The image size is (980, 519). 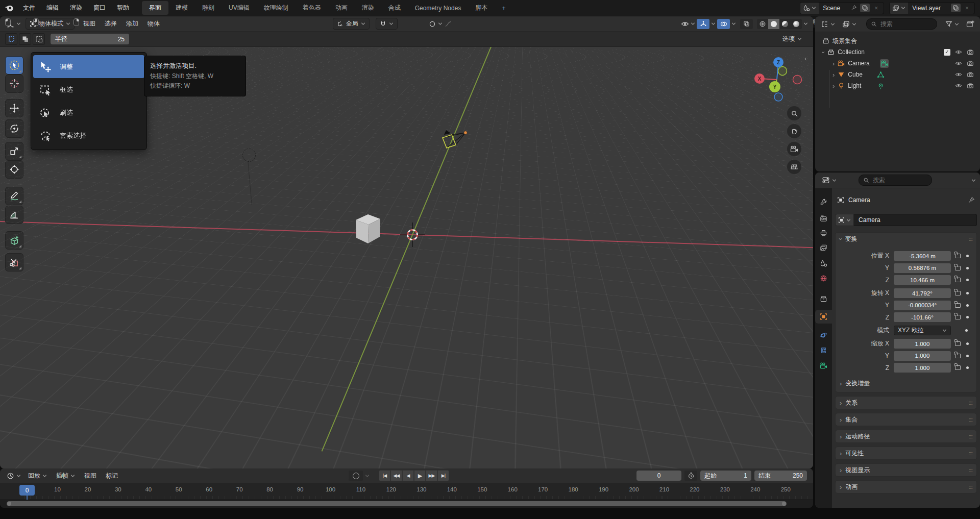 I want to click on sidebar-toggle: ‹, so click(x=805, y=58).